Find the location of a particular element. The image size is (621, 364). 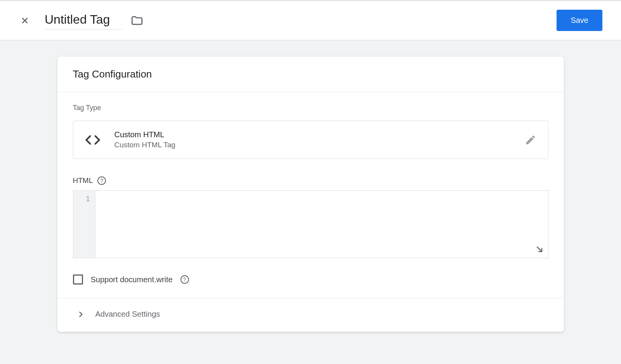

save-button: Save is located at coordinates (579, 20).